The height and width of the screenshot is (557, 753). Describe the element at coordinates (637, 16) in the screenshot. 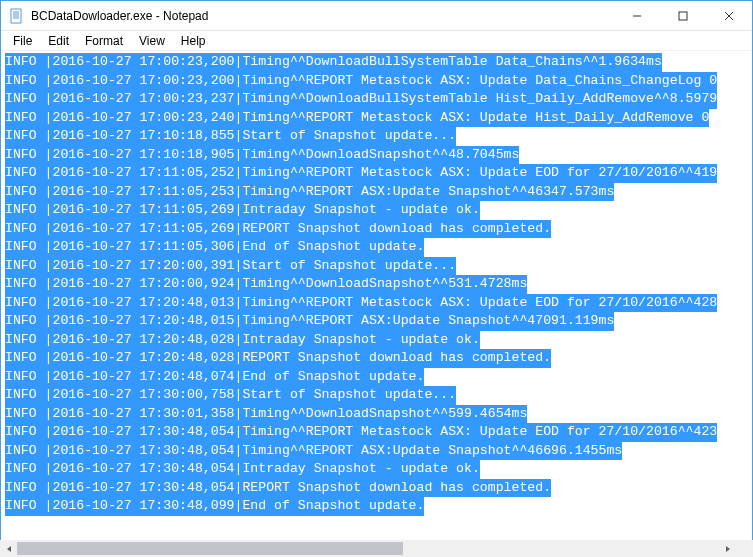

I see `minimize-button` at that location.